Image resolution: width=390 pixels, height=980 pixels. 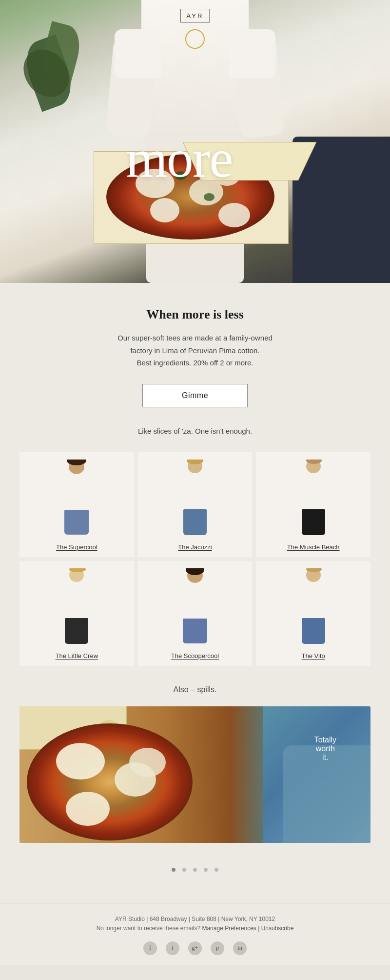 I want to click on product-card-scoopercool: The Scoopercool, so click(x=195, y=614).